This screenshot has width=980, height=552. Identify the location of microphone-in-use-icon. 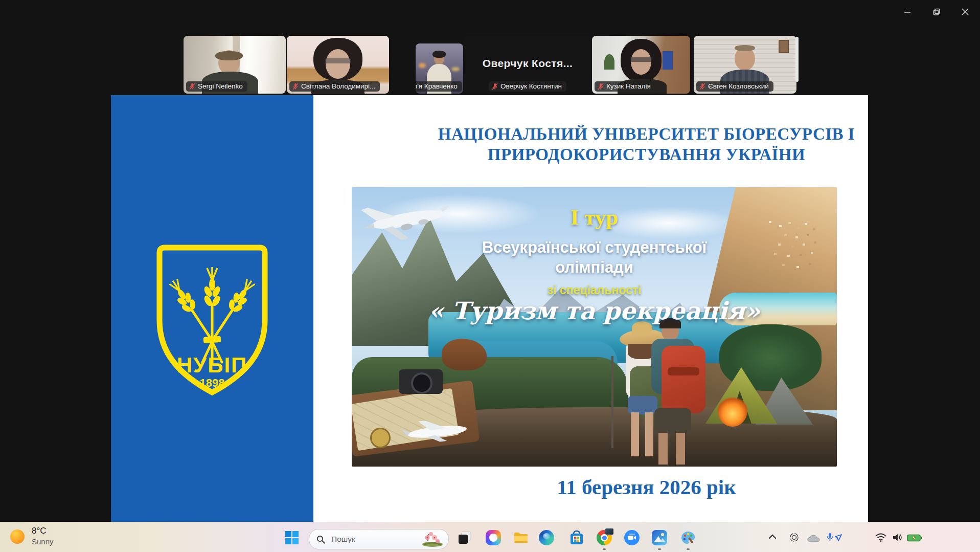
(834, 538).